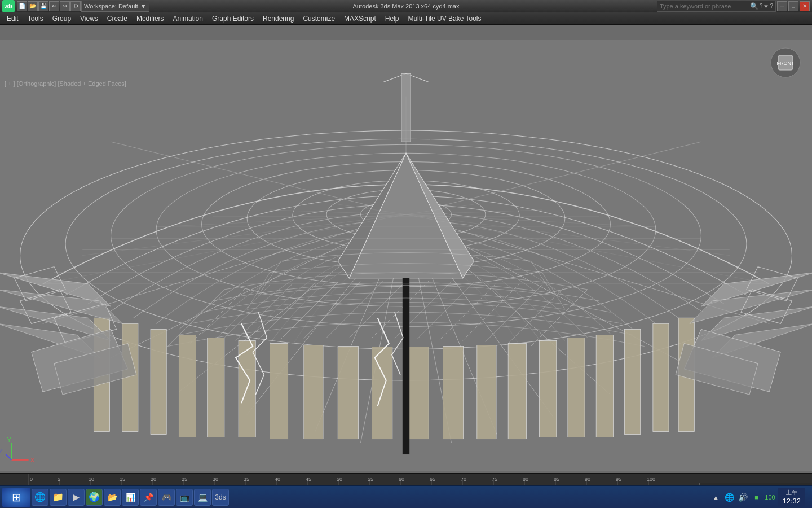  I want to click on menu-customize: Customize, so click(319, 19).